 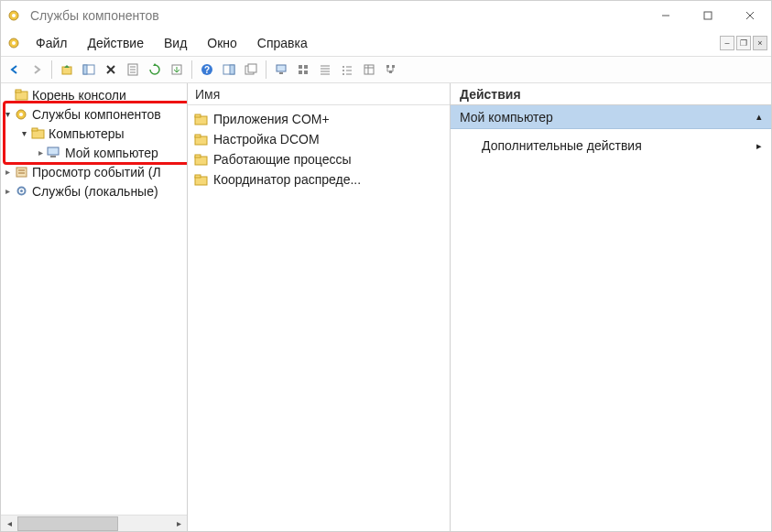 What do you see at coordinates (369, 70) in the screenshot?
I see `detail-view-button` at bounding box center [369, 70].